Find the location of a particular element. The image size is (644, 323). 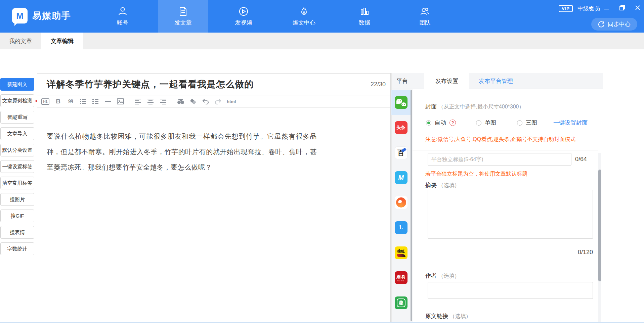

article-import-button: 文章导入 is located at coordinates (17, 134).